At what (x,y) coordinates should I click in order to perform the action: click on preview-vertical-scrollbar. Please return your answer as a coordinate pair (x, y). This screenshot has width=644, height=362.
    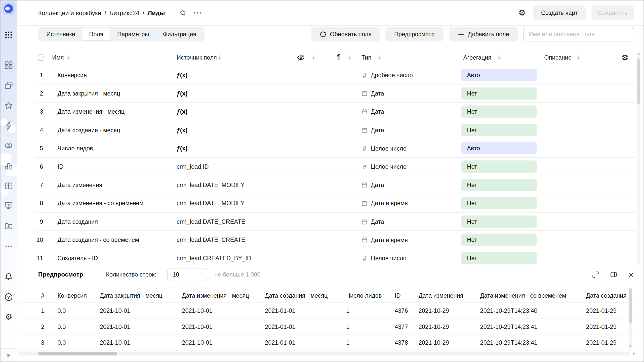
    Looking at the image, I should click on (630, 319).